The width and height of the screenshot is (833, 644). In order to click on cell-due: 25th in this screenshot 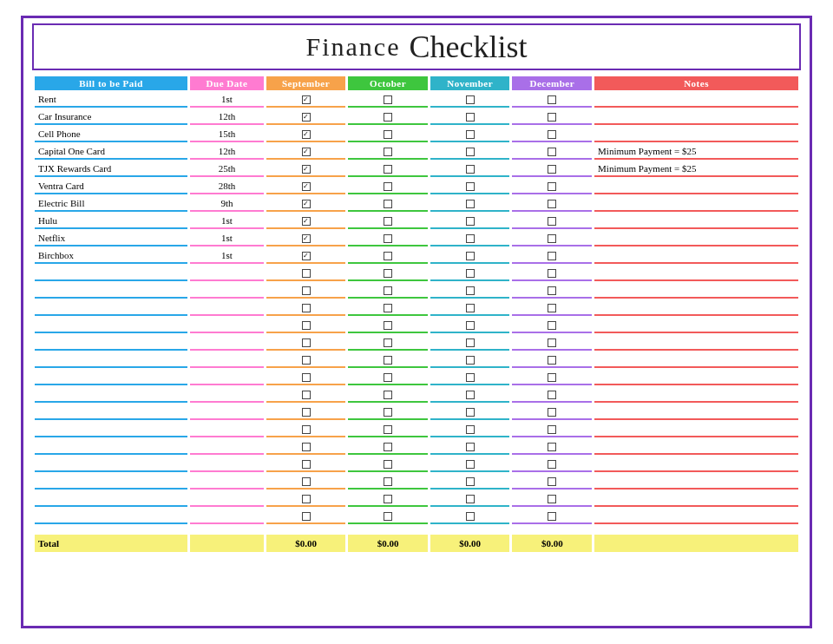, I will do `click(227, 168)`.